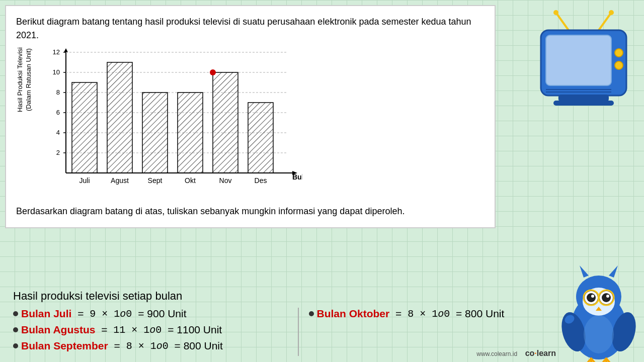  What do you see at coordinates (120, 180) in the screenshot?
I see `svg-text: Agust` at bounding box center [120, 180].